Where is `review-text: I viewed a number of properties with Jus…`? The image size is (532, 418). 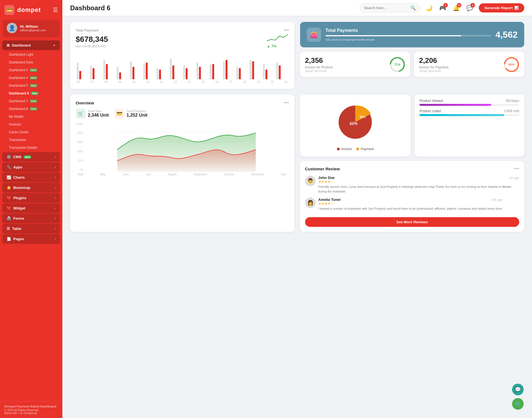
review-text: I viewed a number of properties with Jus… is located at coordinates (411, 209).